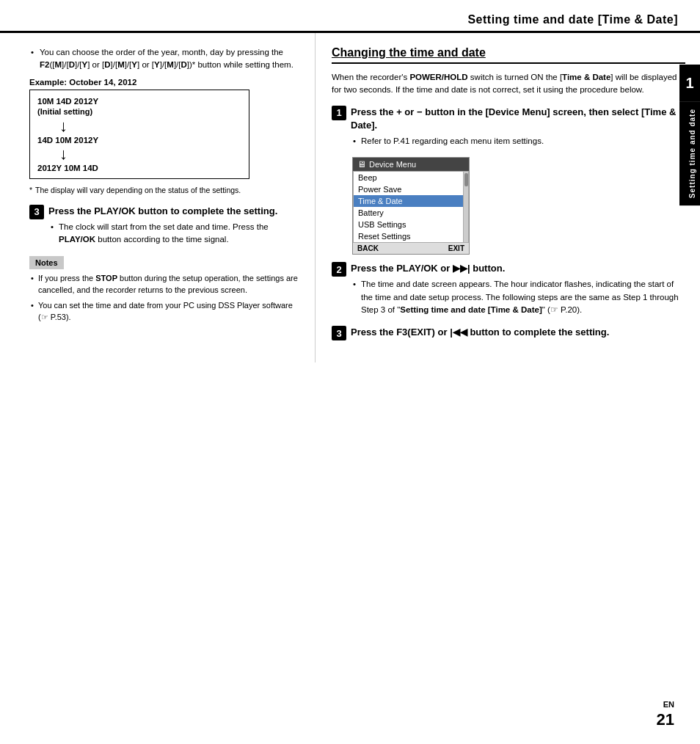 The image size is (700, 744). I want to click on exit-label: EXIT, so click(456, 248).